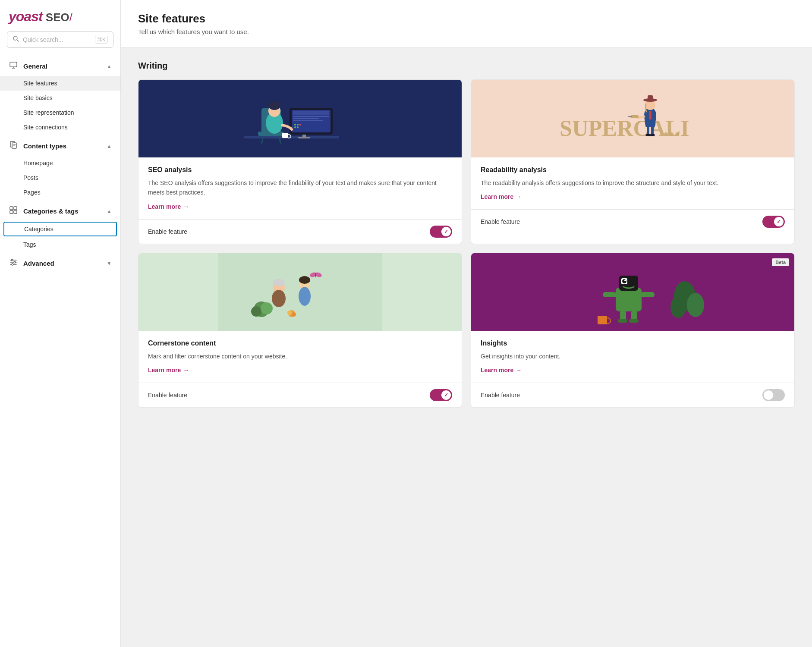 The width and height of the screenshot is (812, 647). What do you see at coordinates (446, 395) in the screenshot?
I see `check-icon-3: ✓` at bounding box center [446, 395].